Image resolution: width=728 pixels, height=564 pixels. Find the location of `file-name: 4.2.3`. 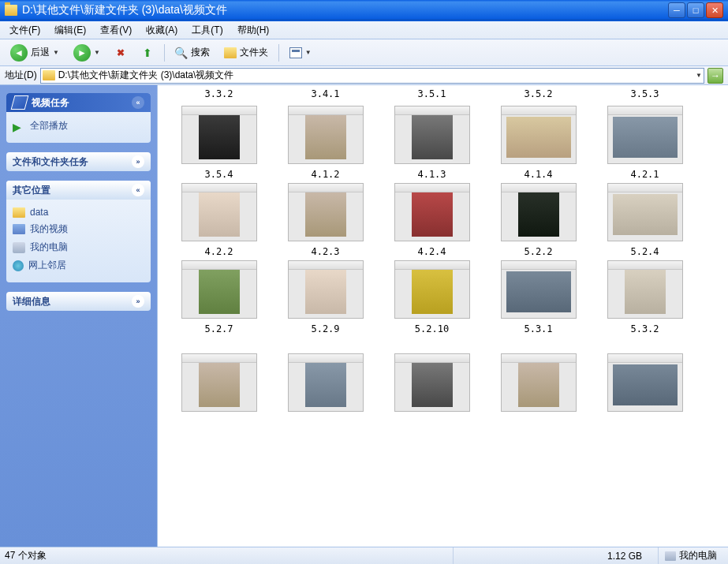

file-name: 4.2.3 is located at coordinates (325, 252).